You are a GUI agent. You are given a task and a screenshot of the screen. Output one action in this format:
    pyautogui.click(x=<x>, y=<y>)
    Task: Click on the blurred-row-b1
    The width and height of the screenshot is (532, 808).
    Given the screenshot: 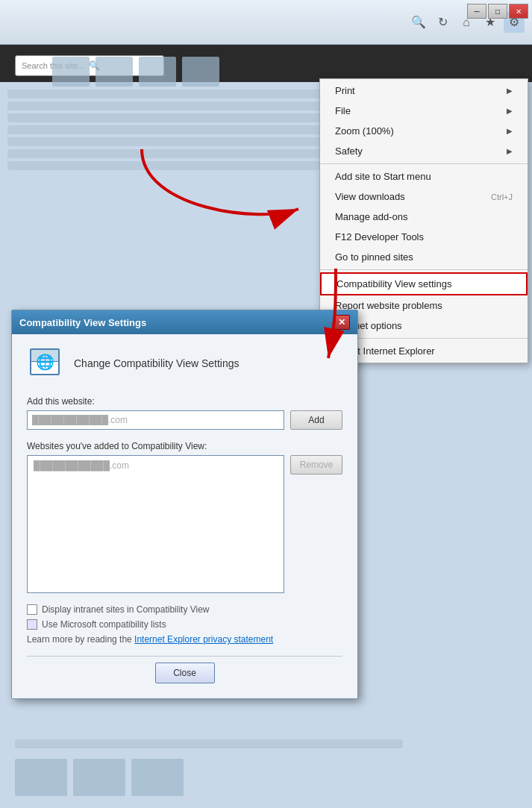 What is the action you would take?
    pyautogui.click(x=209, y=744)
    